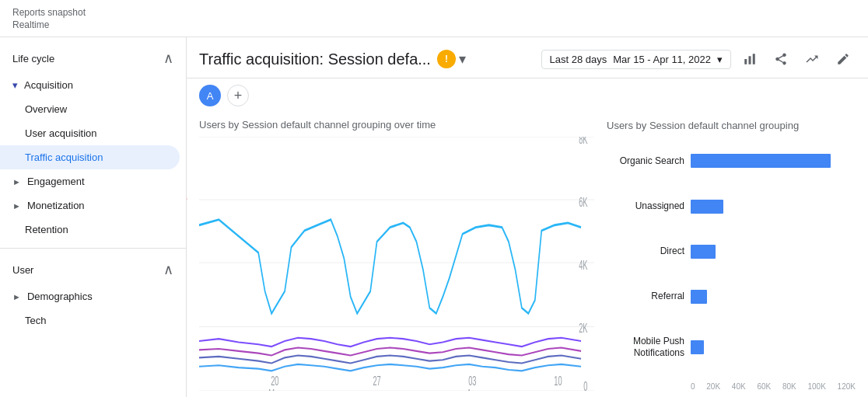 Image resolution: width=868 pixels, height=397 pixels. Describe the element at coordinates (90, 85) in the screenshot. I see `sidebar-item-acquisition: ▾ Acquisition` at that location.